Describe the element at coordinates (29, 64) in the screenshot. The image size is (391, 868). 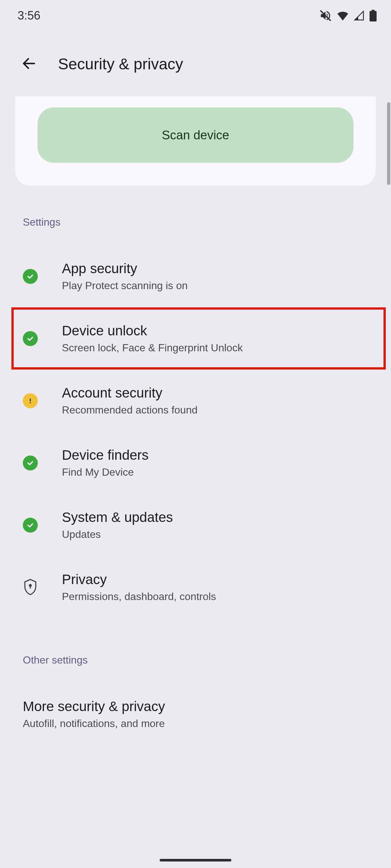
I see `back-button` at that location.